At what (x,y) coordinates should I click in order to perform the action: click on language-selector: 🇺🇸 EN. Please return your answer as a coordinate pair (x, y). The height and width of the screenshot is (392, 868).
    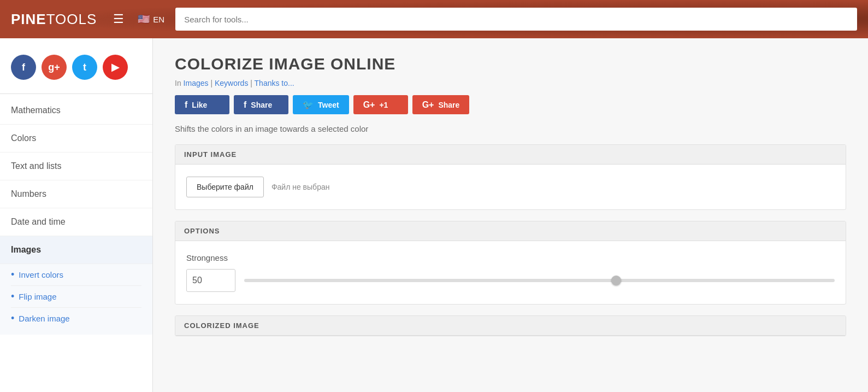
    Looking at the image, I should click on (151, 19).